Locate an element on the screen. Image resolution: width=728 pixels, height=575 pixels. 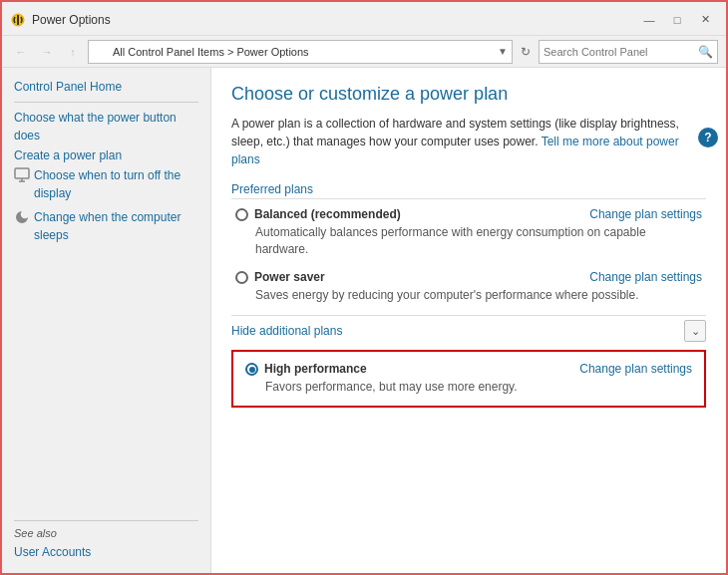
plan-high-perf-label: High performance is located at coordinates (306, 369).